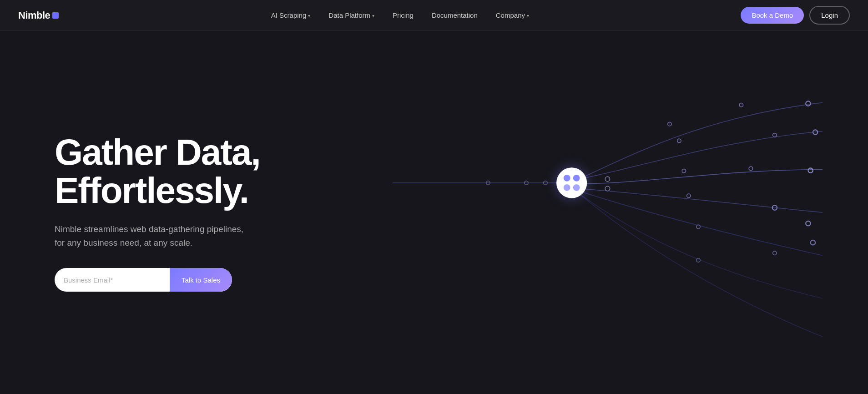  What do you see at coordinates (157, 172) in the screenshot?
I see `hero-title: Gather Data, Effortlessly.` at bounding box center [157, 172].